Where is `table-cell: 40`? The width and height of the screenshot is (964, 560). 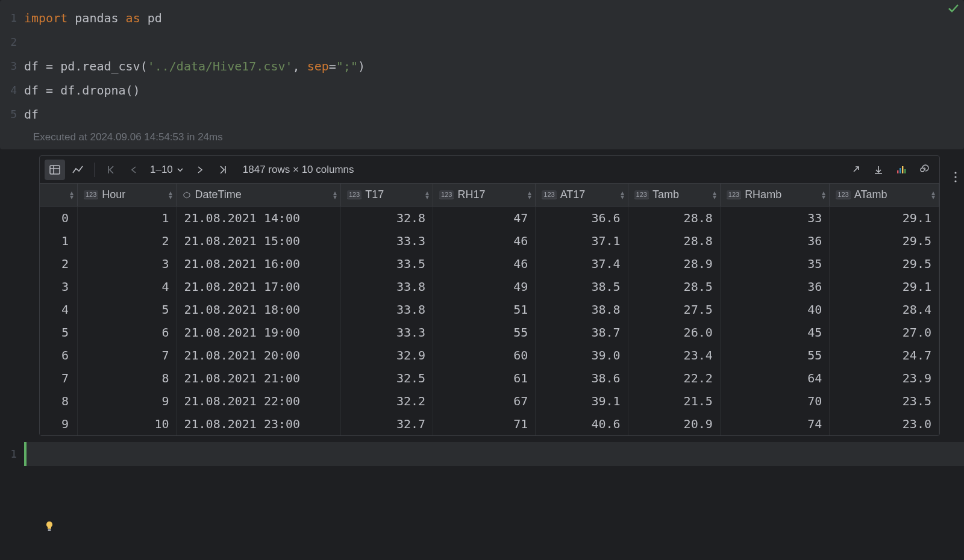 table-cell: 40 is located at coordinates (775, 310).